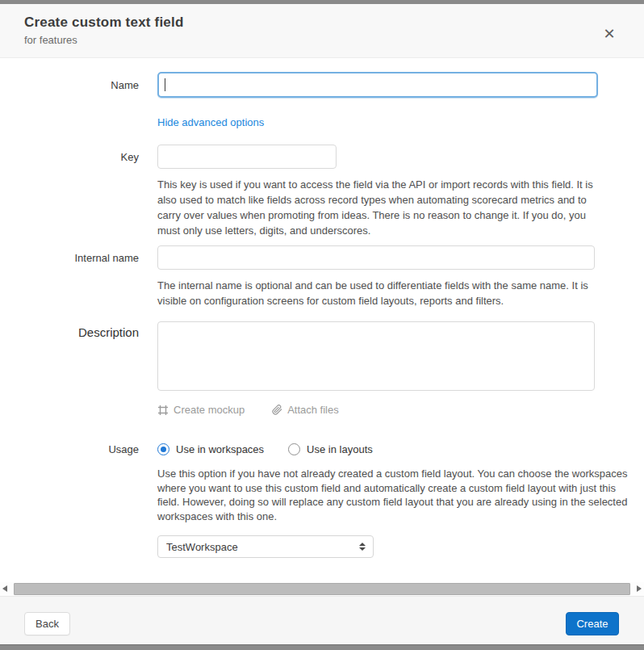 The width and height of the screenshot is (644, 650). I want to click on description-label: Description, so click(69, 330).